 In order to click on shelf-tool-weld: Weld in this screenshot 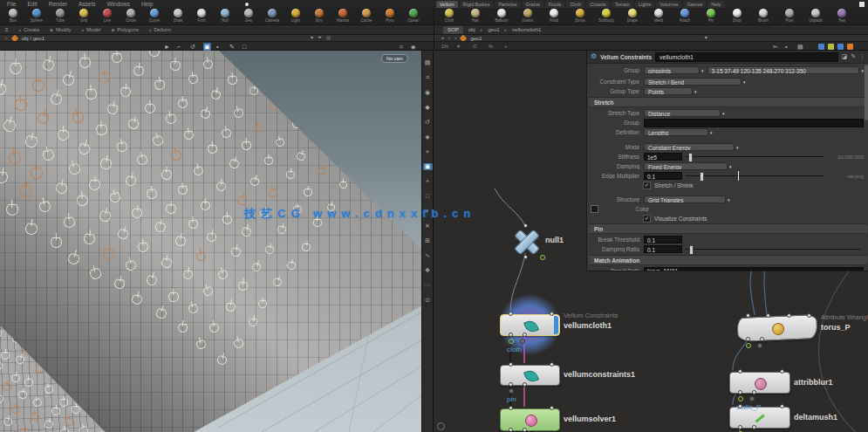, I will do `click(659, 16)`.